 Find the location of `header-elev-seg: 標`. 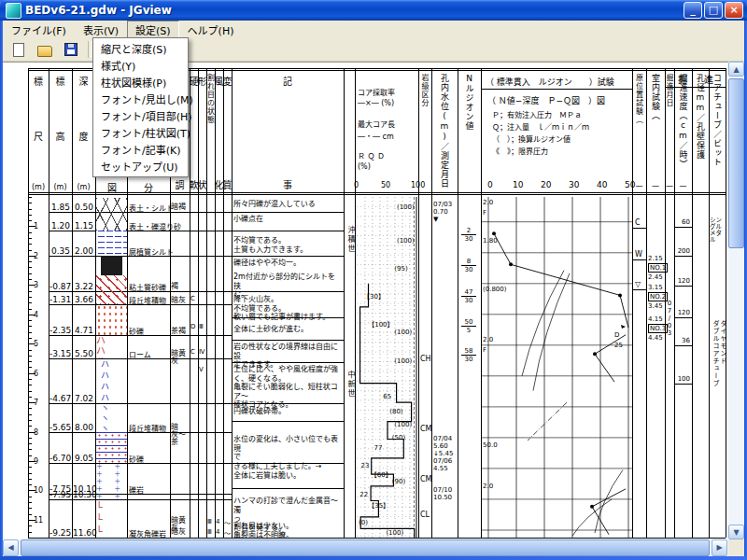

header-elev-seg: 標 is located at coordinates (61, 80).